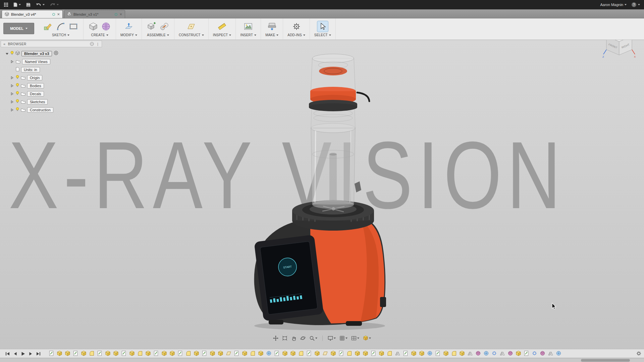  What do you see at coordinates (152, 26) in the screenshot?
I see `new-component-icon` at bounding box center [152, 26].